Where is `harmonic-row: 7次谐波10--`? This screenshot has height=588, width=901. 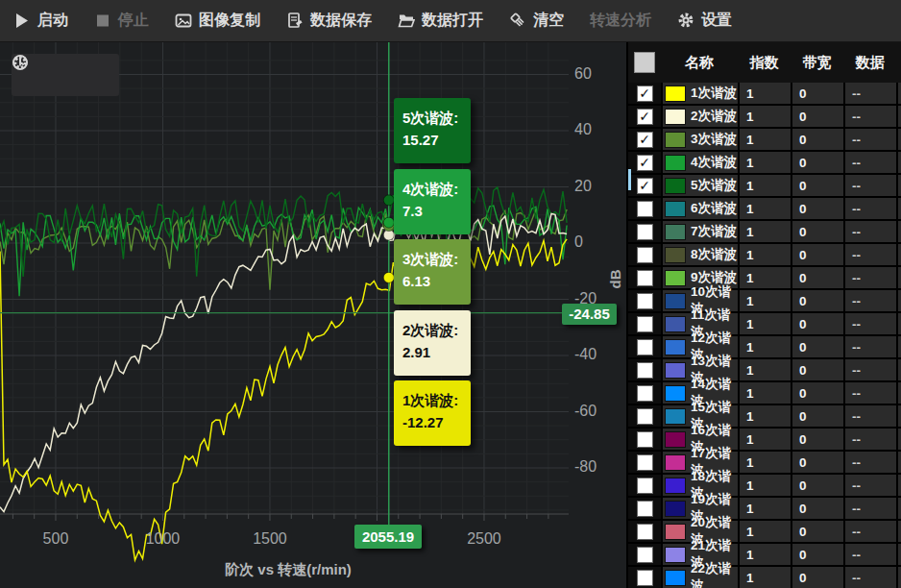 harmonic-row: 7次谐波10-- is located at coordinates (765, 233).